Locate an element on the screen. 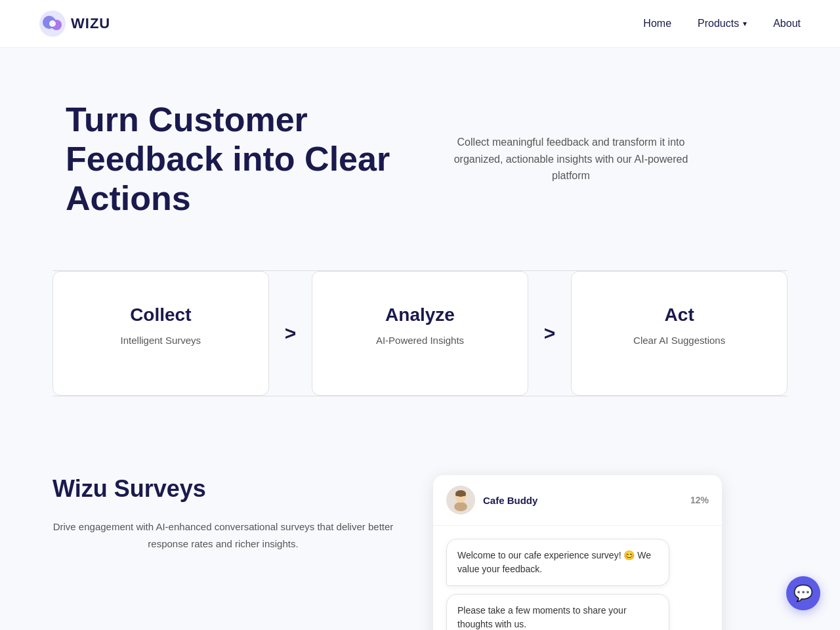 Image resolution: width=840 pixels, height=630 pixels. arrow-2: > is located at coordinates (550, 333).